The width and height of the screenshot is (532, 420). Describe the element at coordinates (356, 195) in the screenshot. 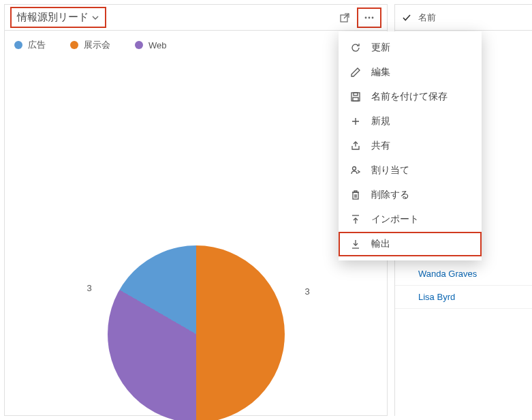

I see `trash-icon` at that location.